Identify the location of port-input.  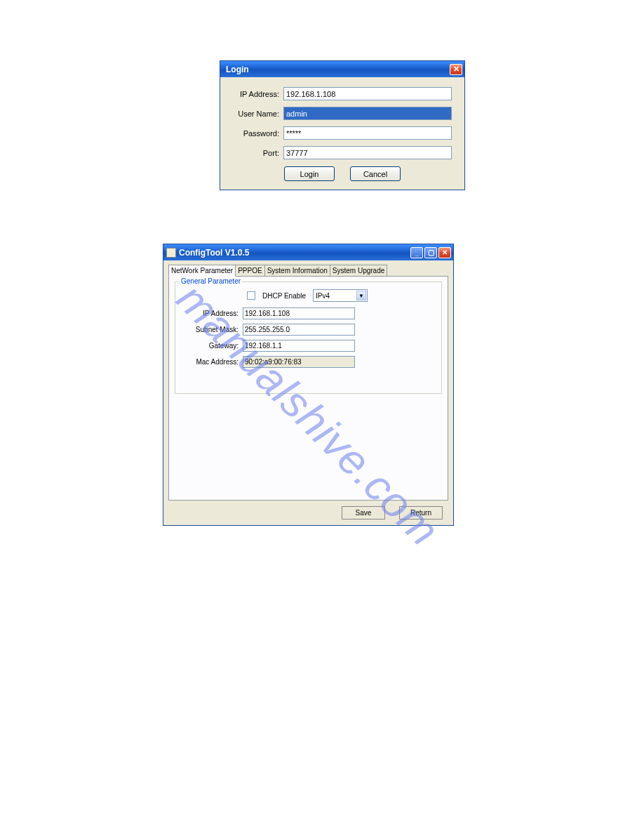
(368, 153).